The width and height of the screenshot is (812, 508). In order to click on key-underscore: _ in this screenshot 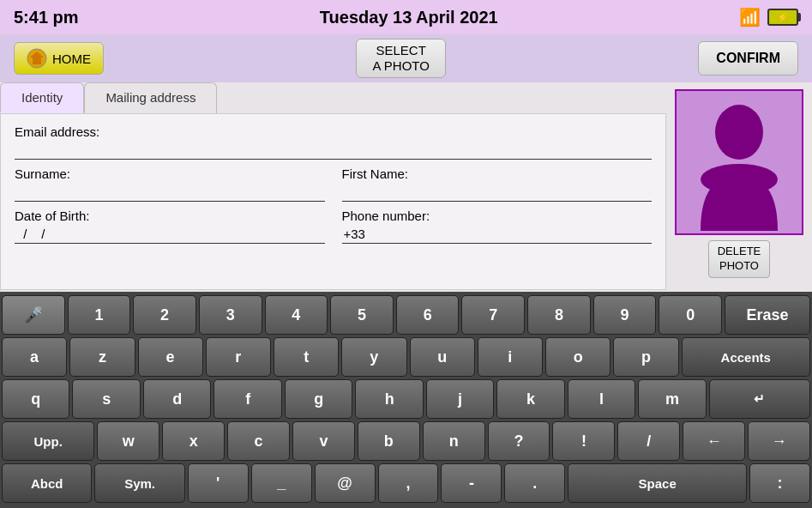, I will do `click(281, 483)`.